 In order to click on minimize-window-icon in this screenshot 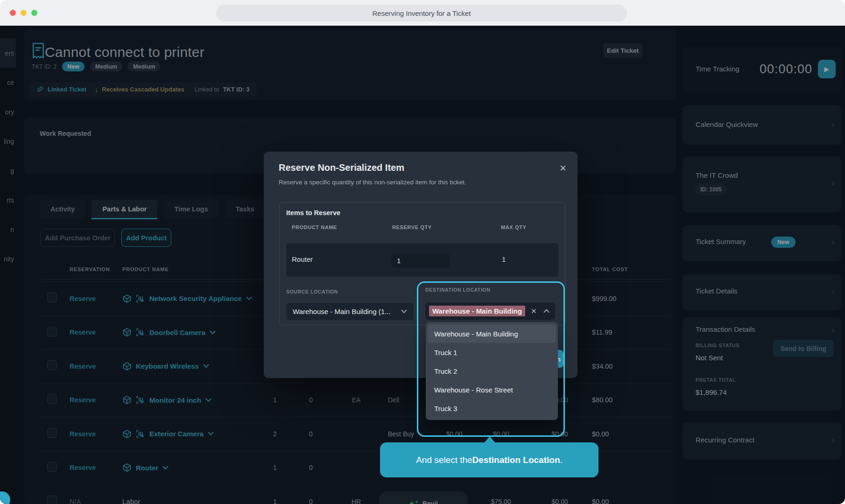, I will do `click(23, 13)`.